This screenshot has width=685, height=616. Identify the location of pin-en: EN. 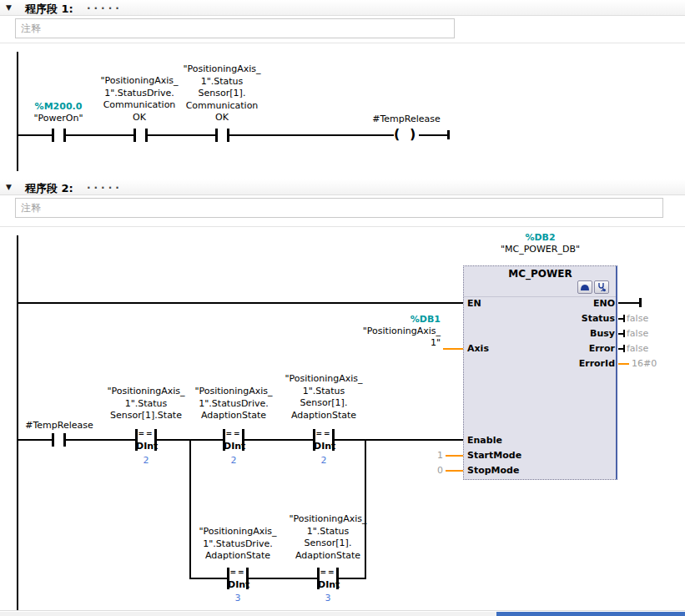
(474, 304).